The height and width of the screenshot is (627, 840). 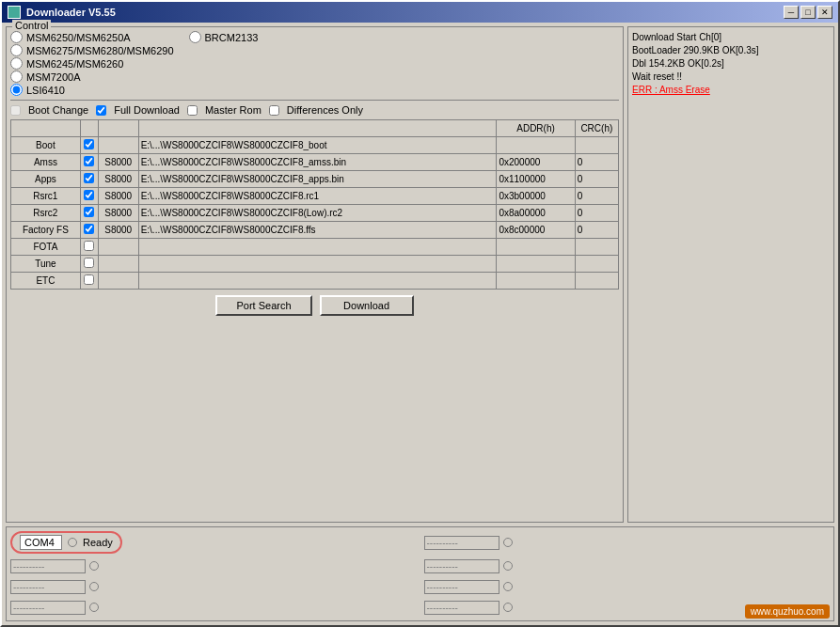 What do you see at coordinates (88, 129) in the screenshot?
I see `col-header-chk` at bounding box center [88, 129].